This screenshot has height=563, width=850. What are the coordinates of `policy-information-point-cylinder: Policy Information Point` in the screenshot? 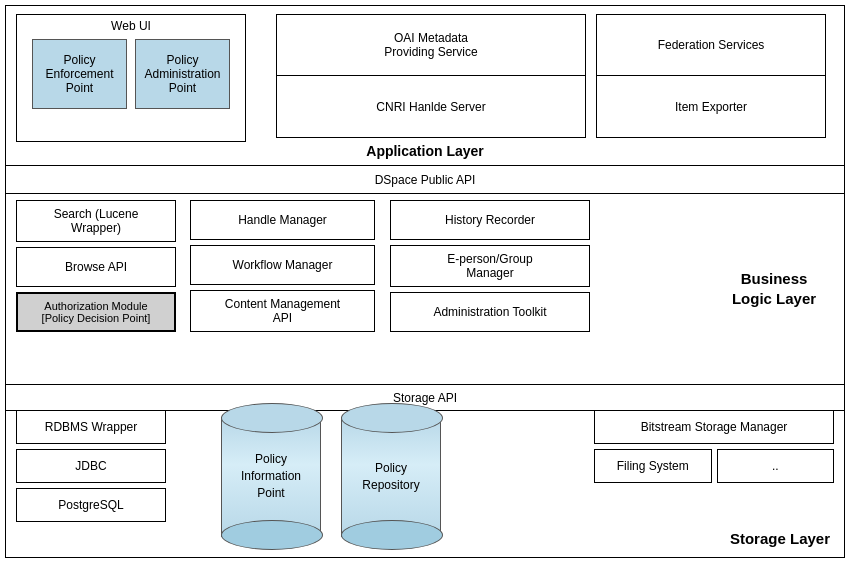 It's located at (271, 477).